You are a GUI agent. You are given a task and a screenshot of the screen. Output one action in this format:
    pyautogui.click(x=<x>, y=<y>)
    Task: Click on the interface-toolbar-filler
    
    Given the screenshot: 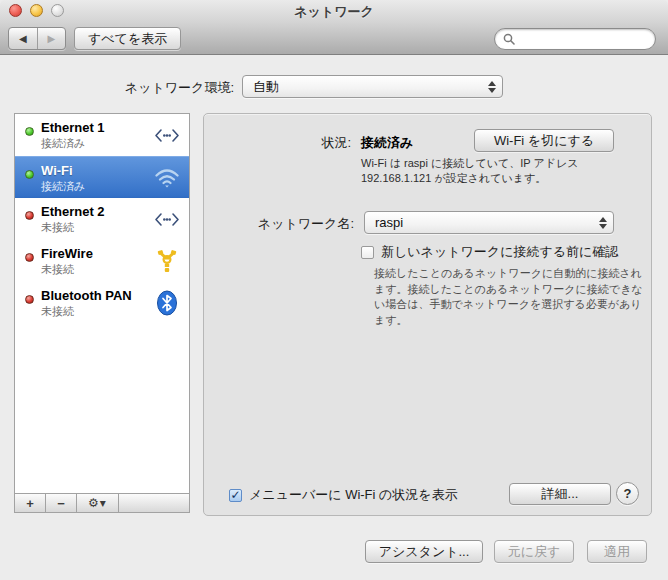 What is the action you would take?
    pyautogui.click(x=154, y=503)
    